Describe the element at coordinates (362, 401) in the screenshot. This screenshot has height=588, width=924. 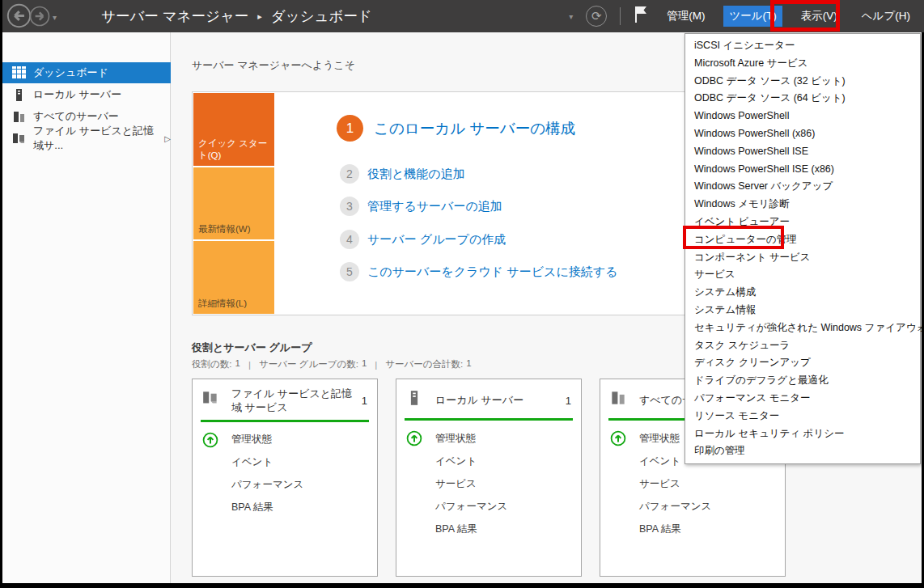
I see `card-count: 1` at that location.